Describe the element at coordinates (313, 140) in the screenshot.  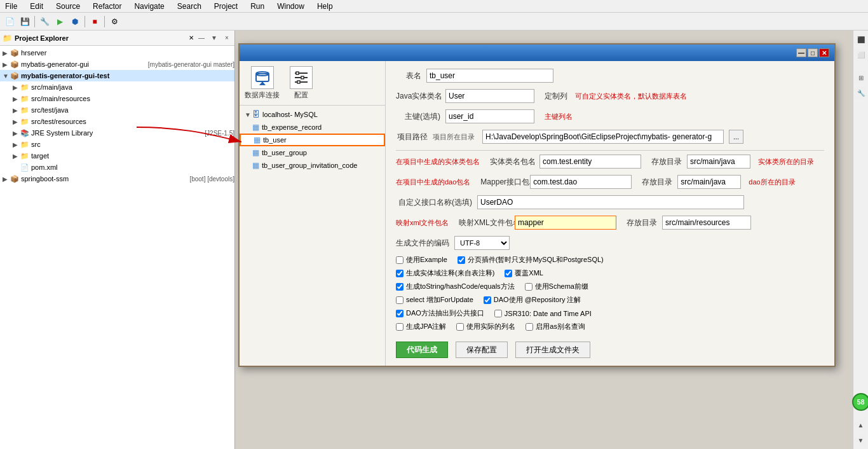
I see `db-table-user: ▦ tb_user` at that location.